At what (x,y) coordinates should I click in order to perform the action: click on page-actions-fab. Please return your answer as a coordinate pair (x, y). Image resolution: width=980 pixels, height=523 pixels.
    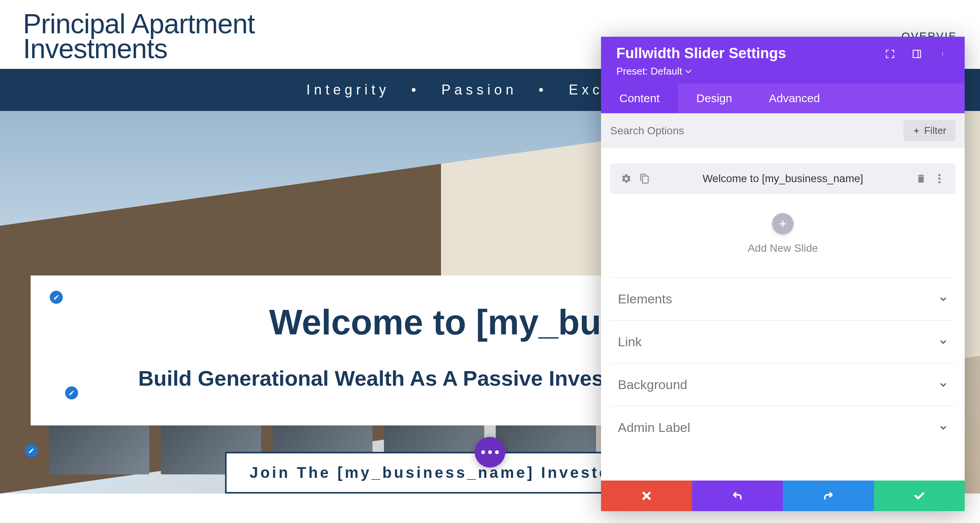
    Looking at the image, I should click on (490, 452).